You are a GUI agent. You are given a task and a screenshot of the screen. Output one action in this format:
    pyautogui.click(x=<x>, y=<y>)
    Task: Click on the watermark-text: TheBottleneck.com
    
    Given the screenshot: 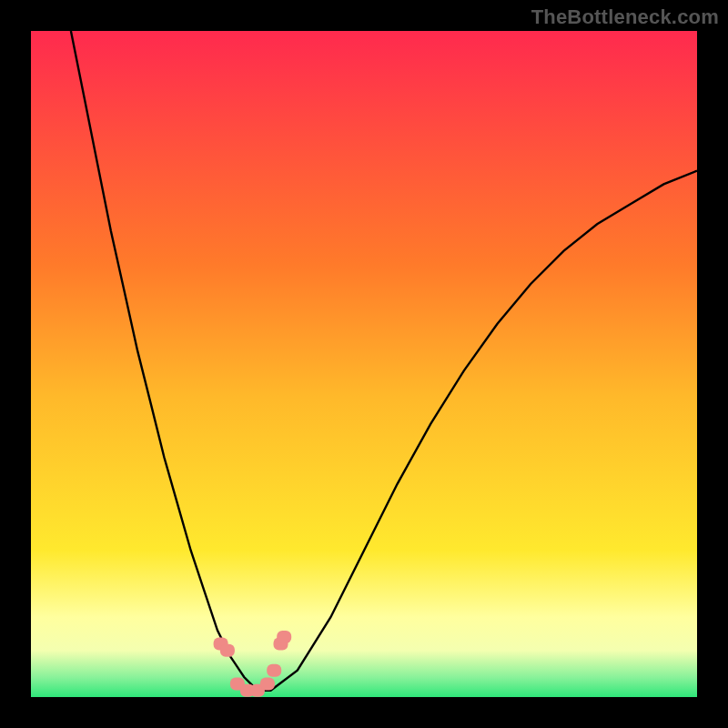 What is the action you would take?
    pyautogui.click(x=625, y=17)
    